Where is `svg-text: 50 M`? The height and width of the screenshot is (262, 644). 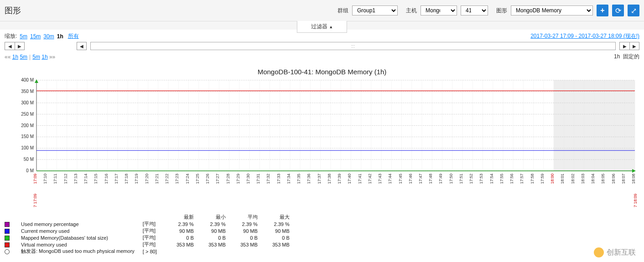 svg-text: 50 M is located at coordinates (29, 159).